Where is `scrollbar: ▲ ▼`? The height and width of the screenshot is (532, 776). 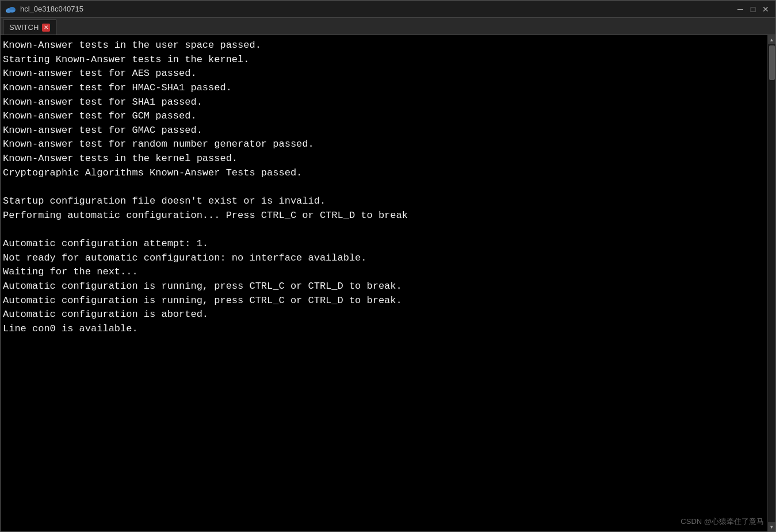 scrollbar: ▲ ▼ is located at coordinates (771, 283).